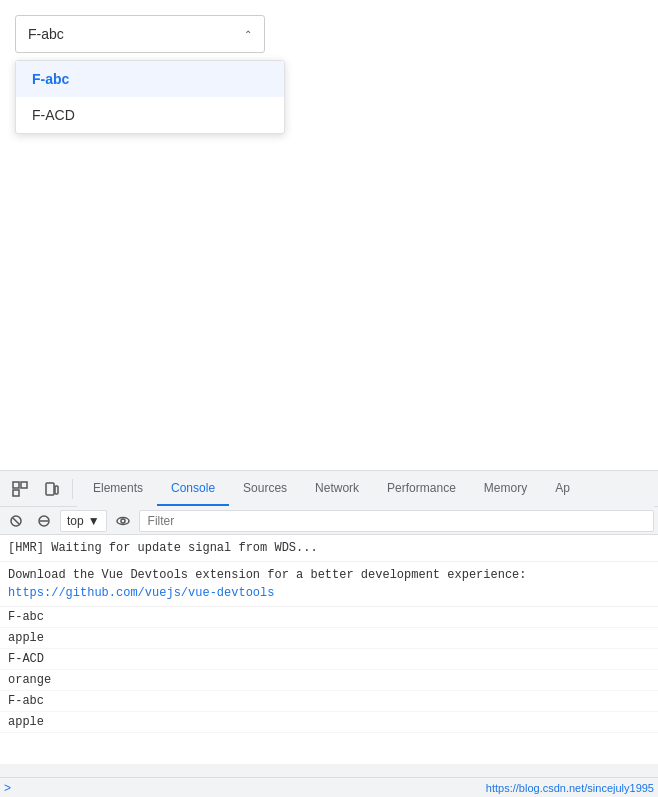  I want to click on devtools-tabs: Elements Console Sources Network Perform…, so click(366, 489).